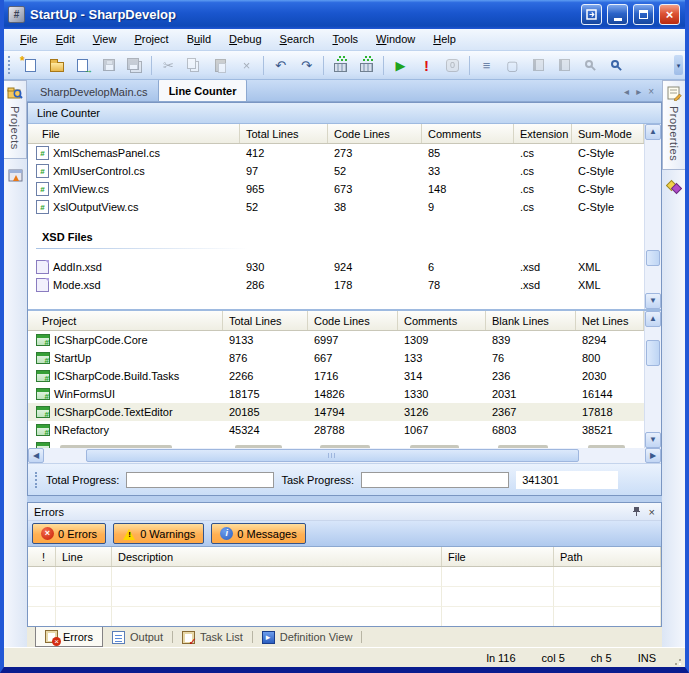  I want to click on column-header: Project, so click(126, 320).